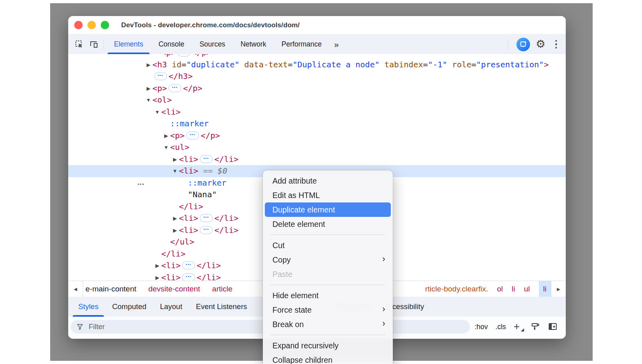  I want to click on toggle-element-state-button: :hov, so click(482, 327).